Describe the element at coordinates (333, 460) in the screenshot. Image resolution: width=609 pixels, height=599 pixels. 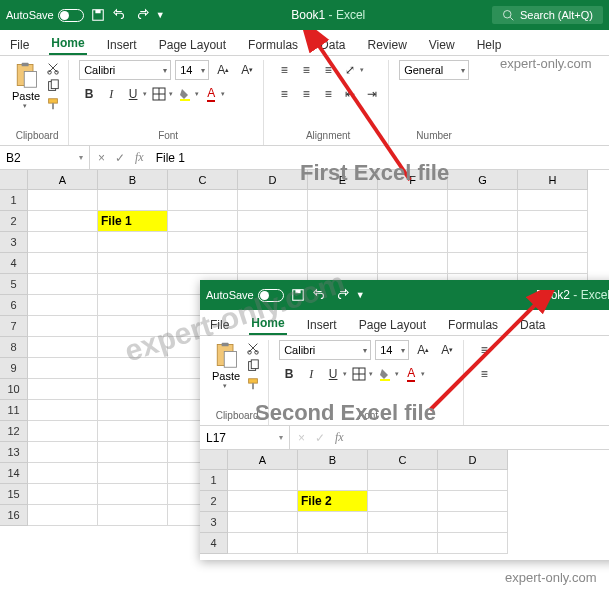
I see `col-header: B` at that location.